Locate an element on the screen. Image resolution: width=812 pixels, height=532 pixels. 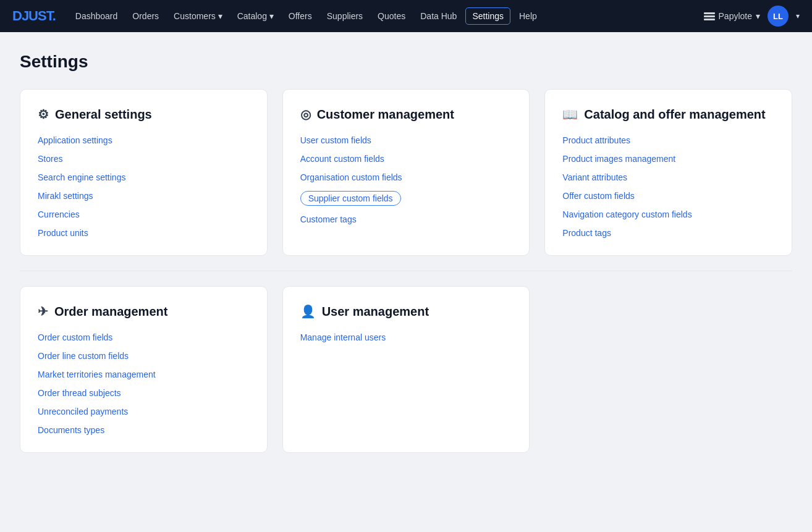
link-supplier-custom-fields: Supplier custom fields is located at coordinates (351, 198).